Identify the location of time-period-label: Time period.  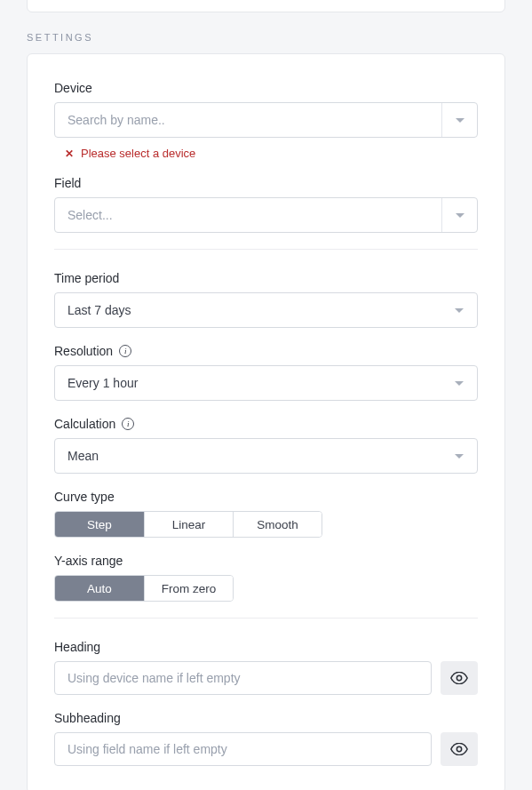
(266, 278).